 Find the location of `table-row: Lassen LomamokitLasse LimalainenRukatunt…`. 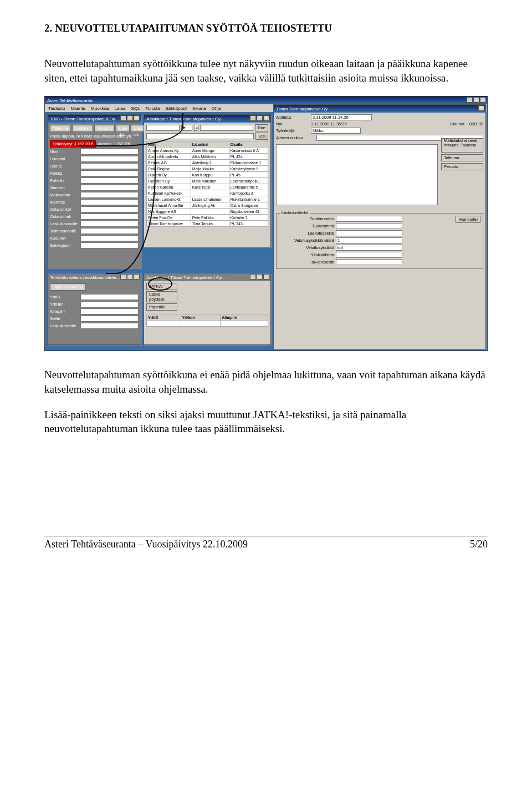

table-row: Lassen LomamokitLasse LimalainenRukatunt… is located at coordinates (207, 200).